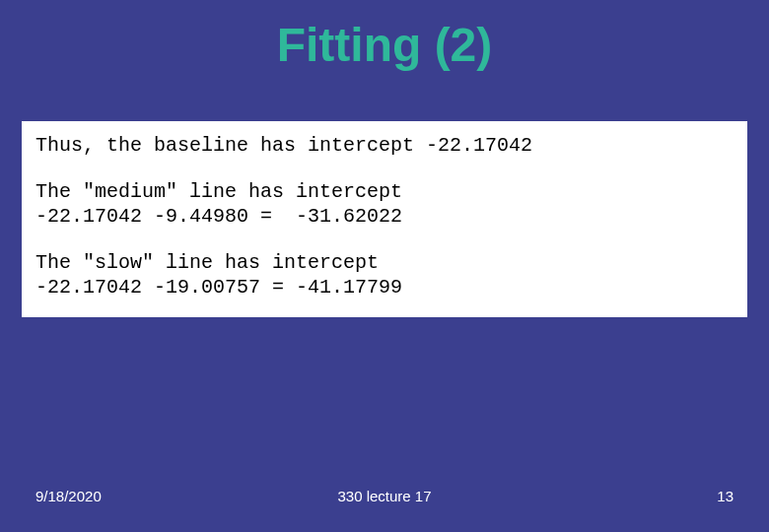  I want to click on footer-date: 9/18/2020, so click(69, 497).